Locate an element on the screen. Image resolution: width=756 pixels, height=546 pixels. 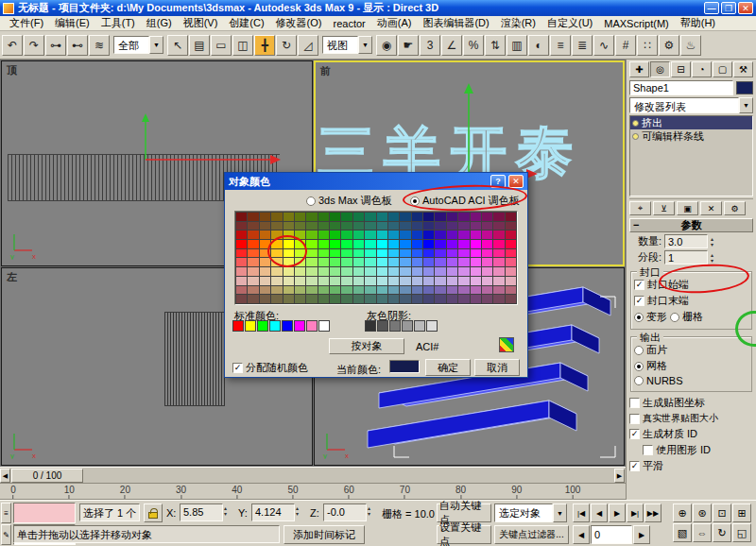
window-crossing-icon: ◫ is located at coordinates (243, 45).